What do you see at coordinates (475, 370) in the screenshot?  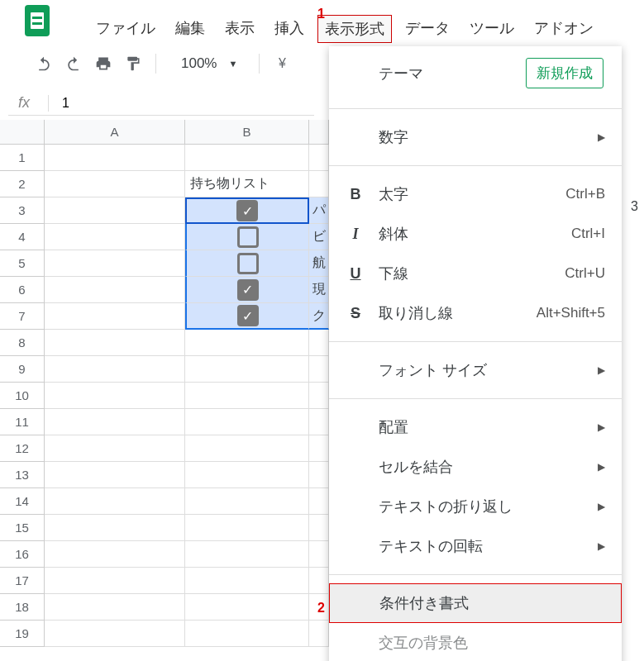 I see `menu-item-fontsize: フォント サイズ ▶` at bounding box center [475, 370].